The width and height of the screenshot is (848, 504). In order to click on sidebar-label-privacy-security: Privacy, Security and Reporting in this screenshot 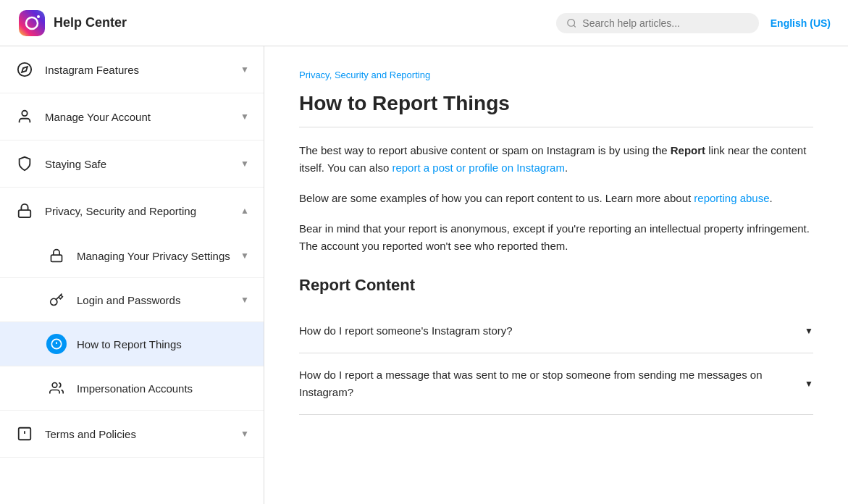, I will do `click(120, 211)`.